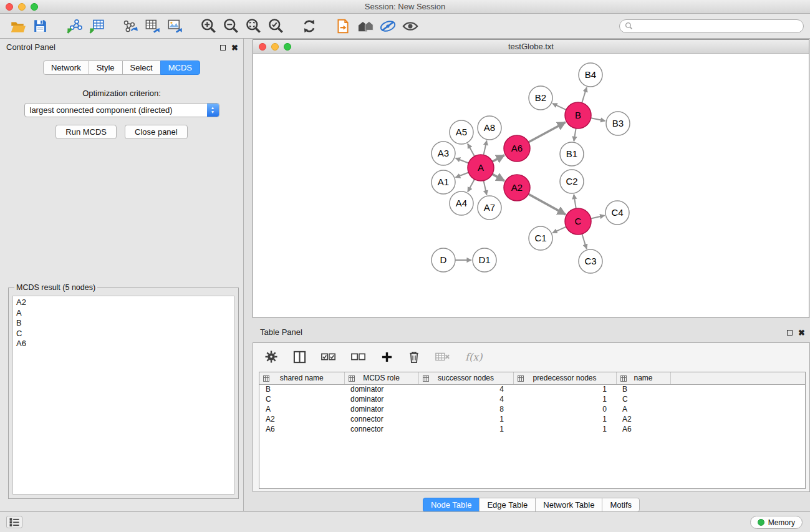 Image resolution: width=810 pixels, height=532 pixels. Describe the element at coordinates (388, 26) in the screenshot. I see `annotation-mode-button` at that location.